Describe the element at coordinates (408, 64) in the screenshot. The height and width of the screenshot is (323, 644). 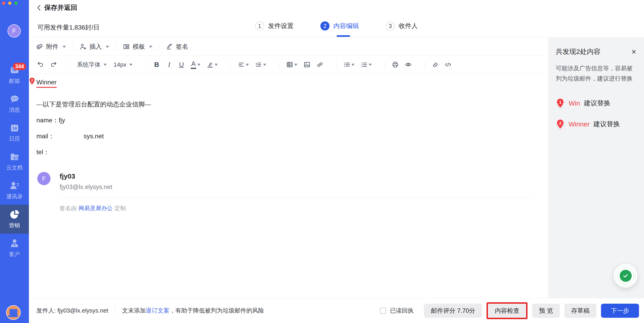
I see `preview-button-icon` at that location.